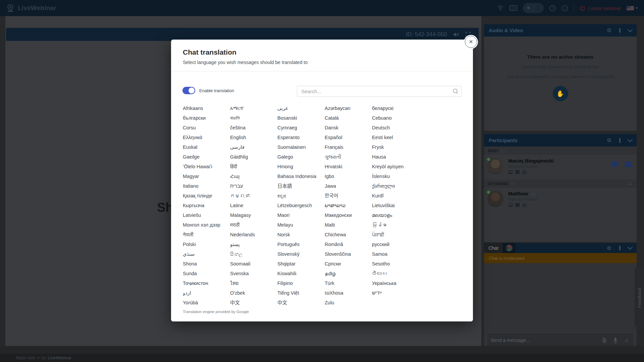  I want to click on language-option: Ελληνικά, so click(207, 137).